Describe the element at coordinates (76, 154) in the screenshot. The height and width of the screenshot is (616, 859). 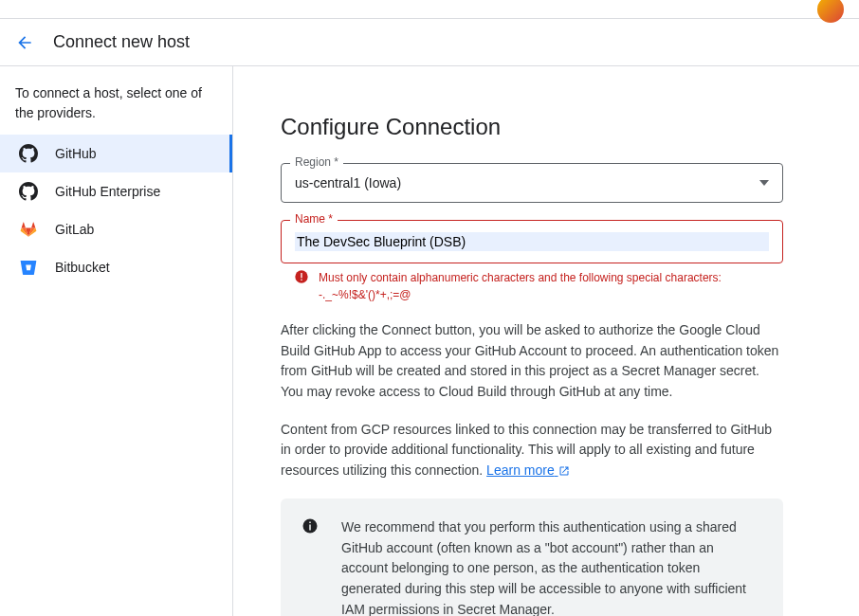
I see `sidebar-item-label: GitHub` at that location.